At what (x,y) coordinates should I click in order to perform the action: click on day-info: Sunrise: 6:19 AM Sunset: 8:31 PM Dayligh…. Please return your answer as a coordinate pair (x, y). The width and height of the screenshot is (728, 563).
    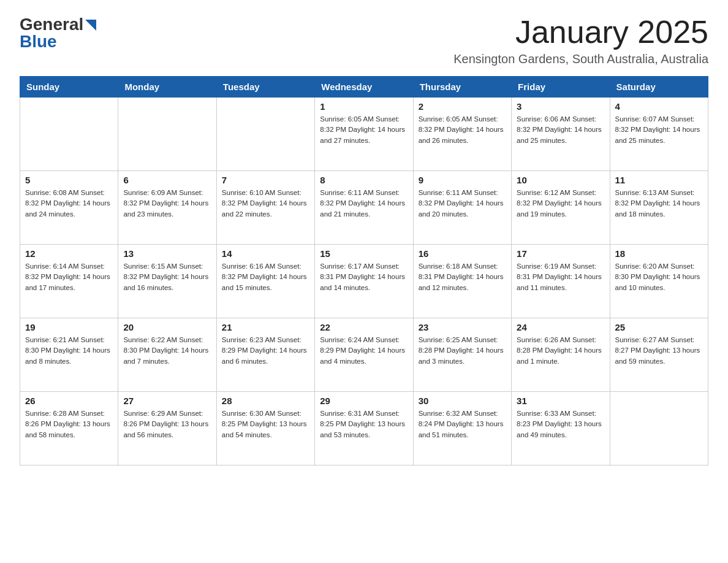
    Looking at the image, I should click on (560, 277).